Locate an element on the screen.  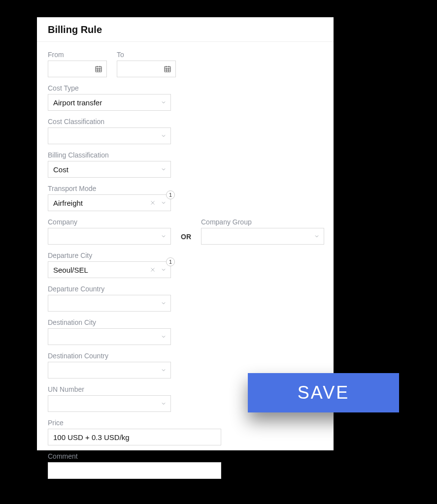
cost-classification-select is located at coordinates (109, 136).